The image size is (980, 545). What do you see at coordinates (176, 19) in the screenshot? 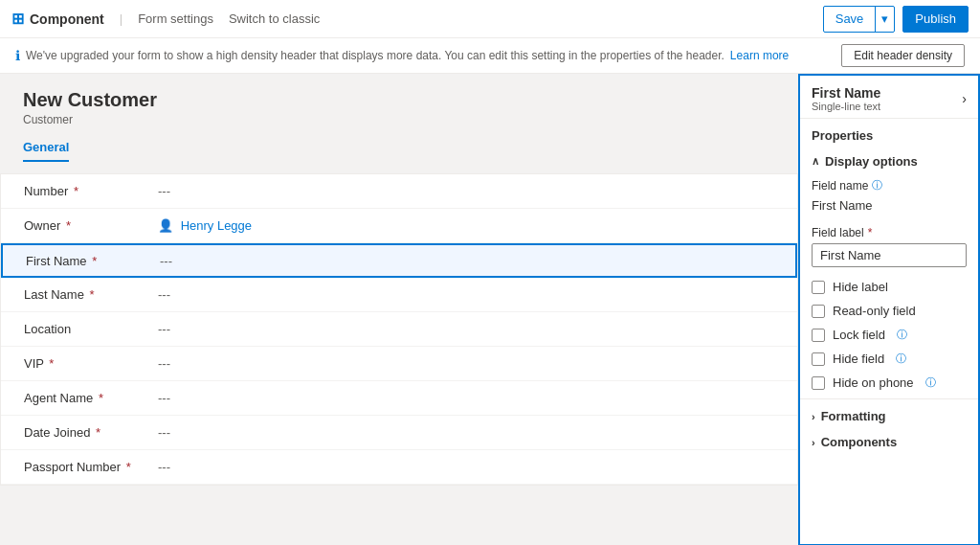
I see `form-settings-link: Form settings` at bounding box center [176, 19].